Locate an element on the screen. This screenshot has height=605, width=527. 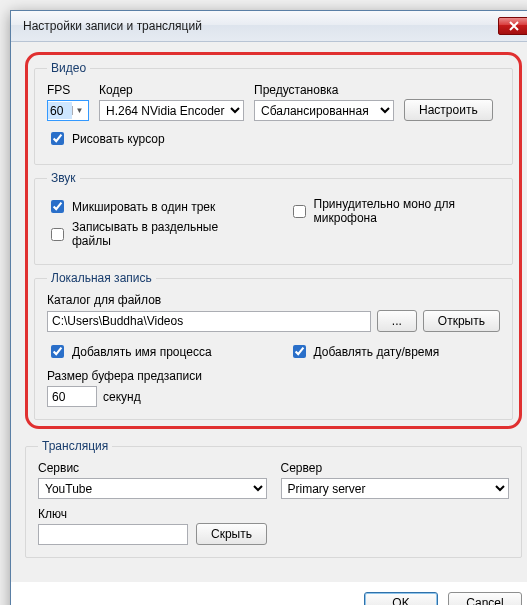
open-folder-button: Открыть is located at coordinates (462, 321).